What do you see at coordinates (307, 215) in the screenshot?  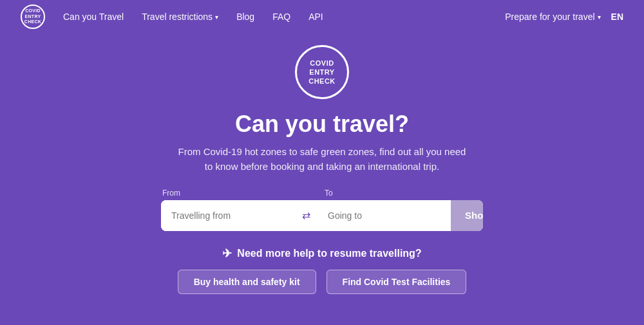 I see `swap-icon: ⇄` at bounding box center [307, 215].